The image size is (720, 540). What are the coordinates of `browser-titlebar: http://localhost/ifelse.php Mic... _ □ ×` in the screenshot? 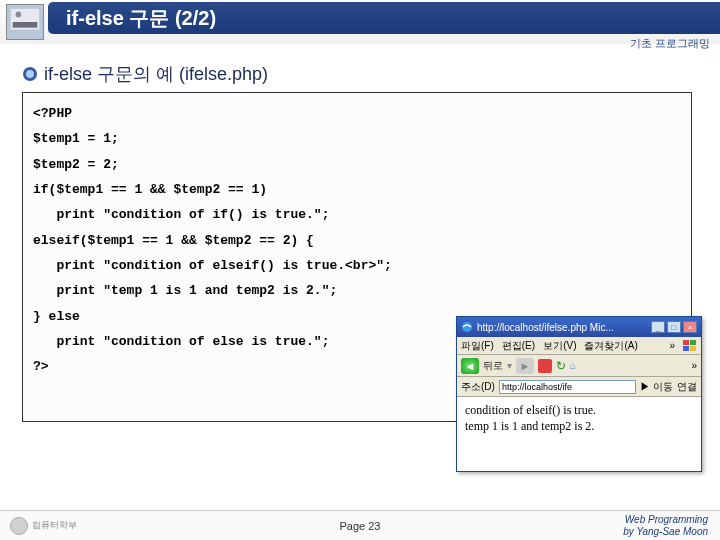 It's located at (579, 327).